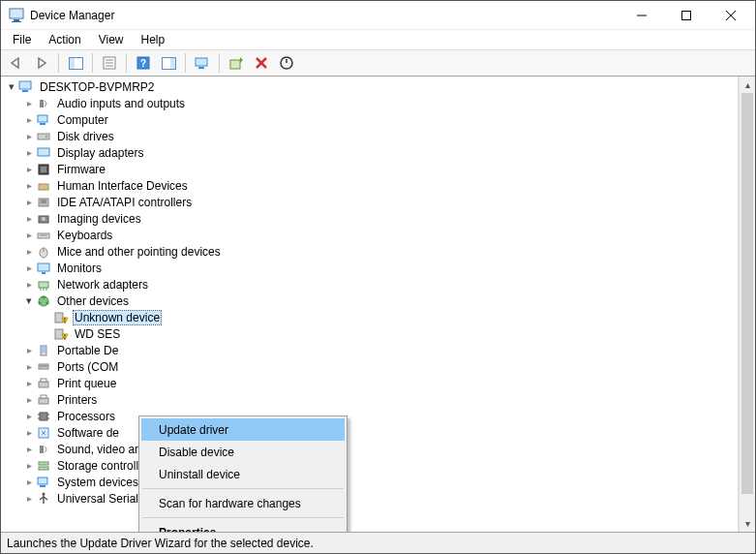 The width and height of the screenshot is (756, 554). What do you see at coordinates (372, 482) in the screenshot?
I see `tree-category: System devices` at bounding box center [372, 482].